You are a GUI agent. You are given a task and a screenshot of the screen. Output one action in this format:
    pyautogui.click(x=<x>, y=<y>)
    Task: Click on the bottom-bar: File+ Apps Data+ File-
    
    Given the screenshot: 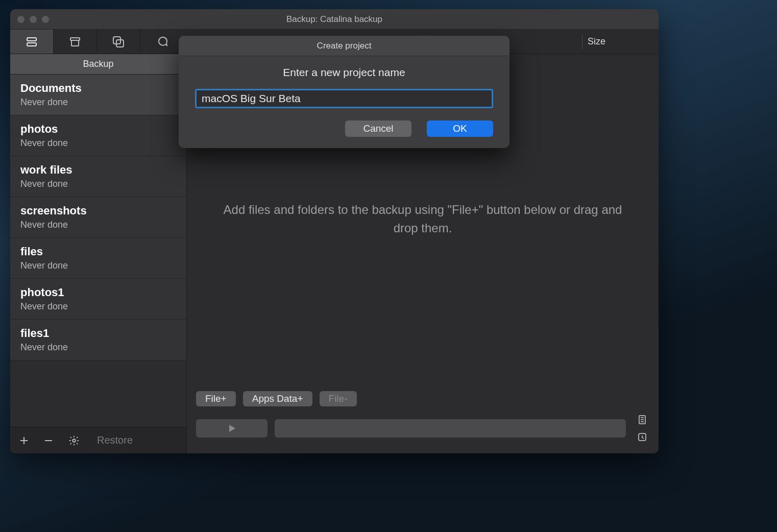 What is the action you would take?
    pyautogui.click(x=423, y=419)
    